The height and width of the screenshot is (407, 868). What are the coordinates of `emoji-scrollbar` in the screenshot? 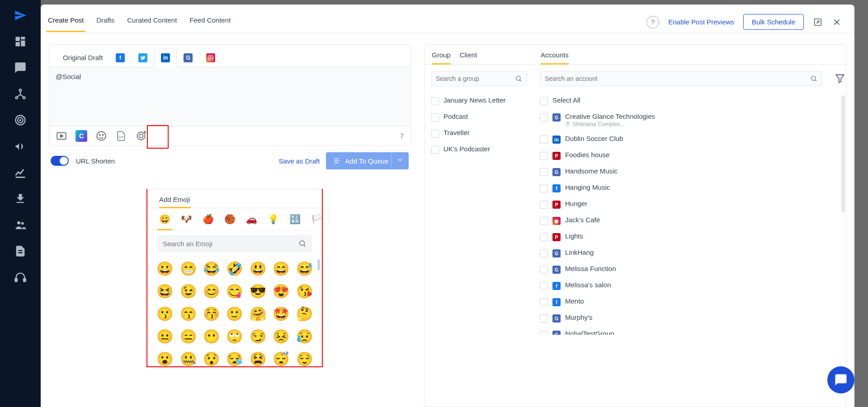 It's located at (319, 265).